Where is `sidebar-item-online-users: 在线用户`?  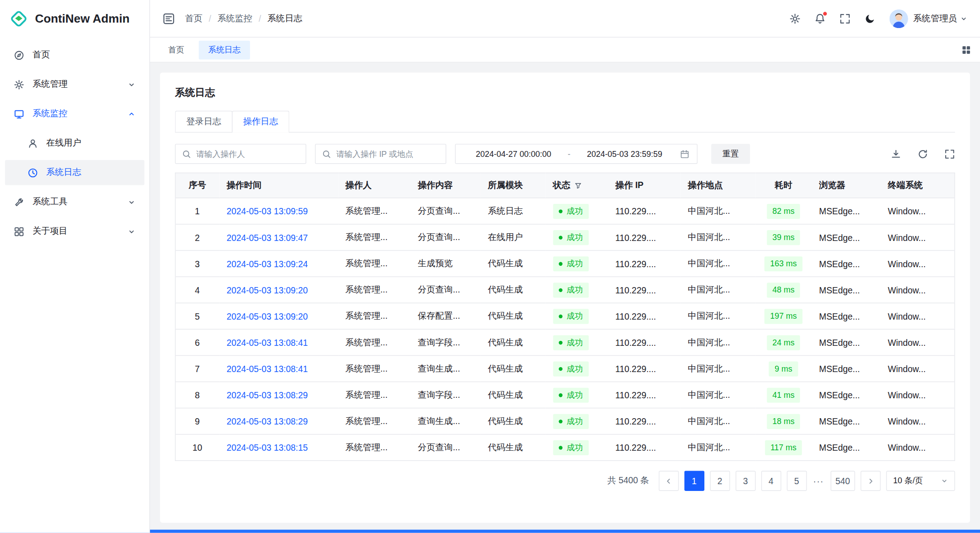 sidebar-item-online-users: 在线用户 is located at coordinates (75, 143).